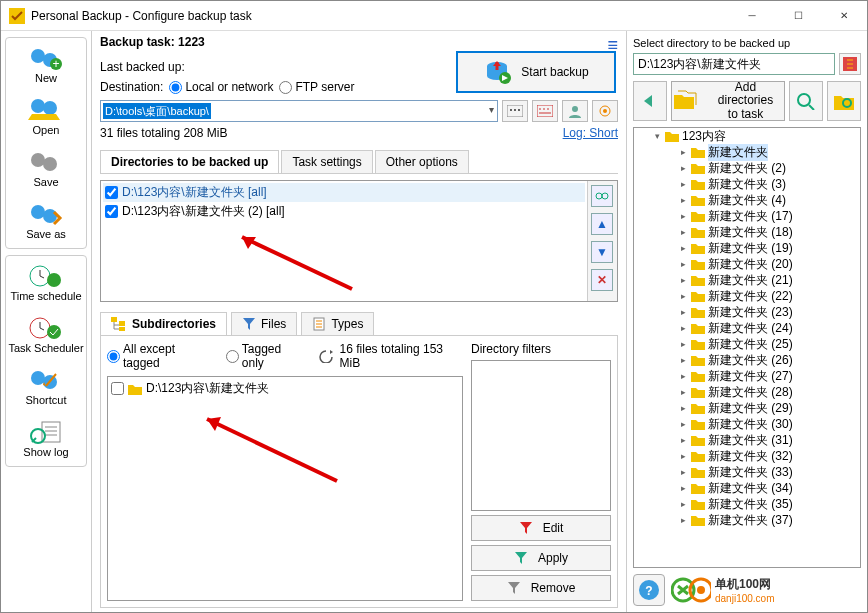 Image resolution: width=868 pixels, height=613 pixels. I want to click on remove-button: Remove, so click(541, 588).